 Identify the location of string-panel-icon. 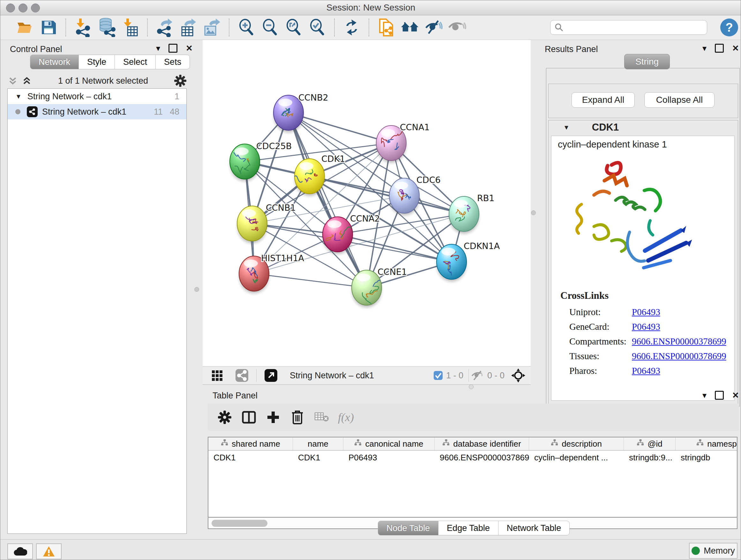
(242, 375).